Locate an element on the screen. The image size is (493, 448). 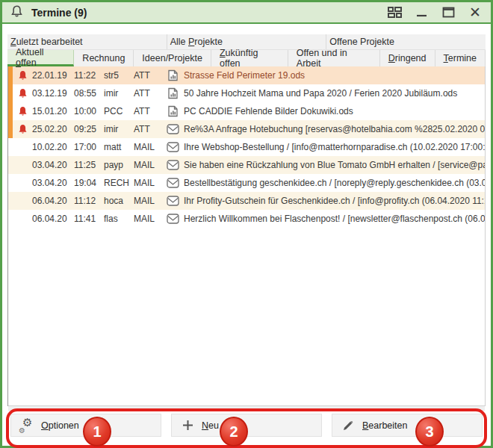
row-time: 10:00 is located at coordinates (89, 111).